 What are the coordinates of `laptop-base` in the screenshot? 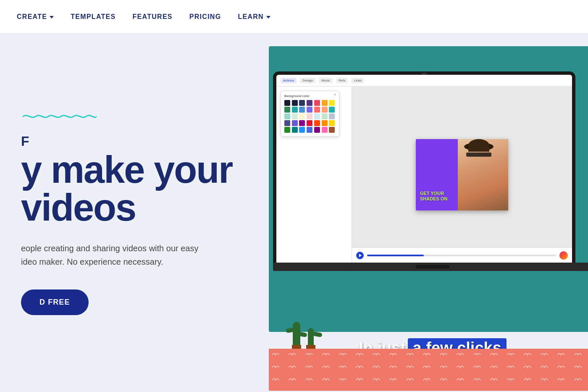 It's located at (430, 267).